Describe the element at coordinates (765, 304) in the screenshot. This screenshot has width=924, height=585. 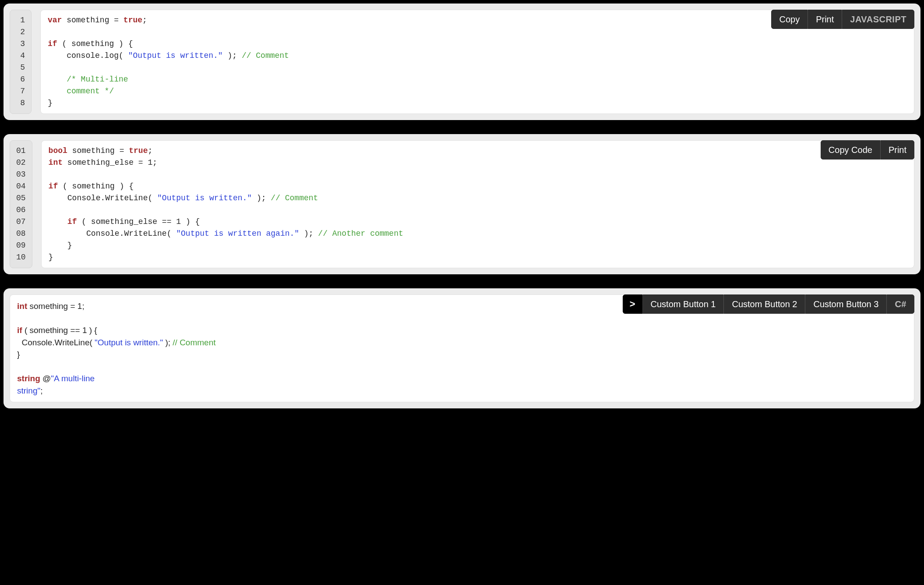
I see `custom-button-2: Custom Button 2` at that location.